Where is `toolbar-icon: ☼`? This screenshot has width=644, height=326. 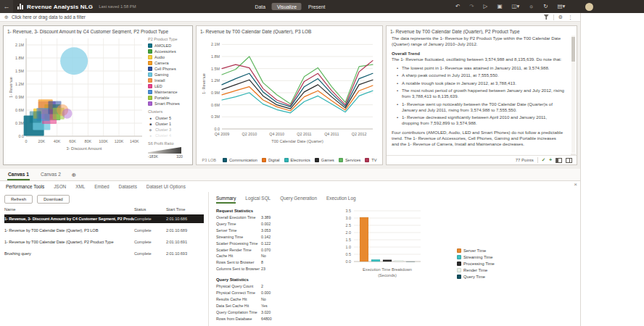
toolbar-icon: ☼ is located at coordinates (531, 7).